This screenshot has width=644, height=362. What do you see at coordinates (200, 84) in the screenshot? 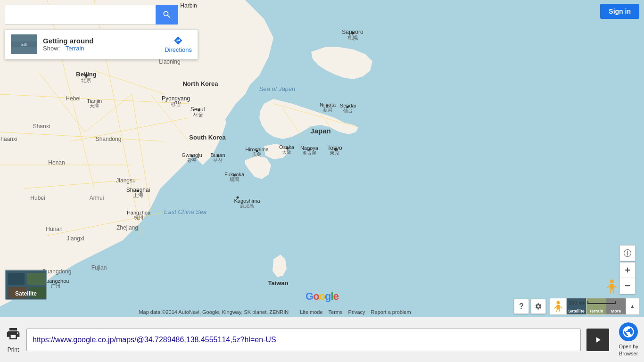
I see `svg-text: North Korea` at bounding box center [200, 84].